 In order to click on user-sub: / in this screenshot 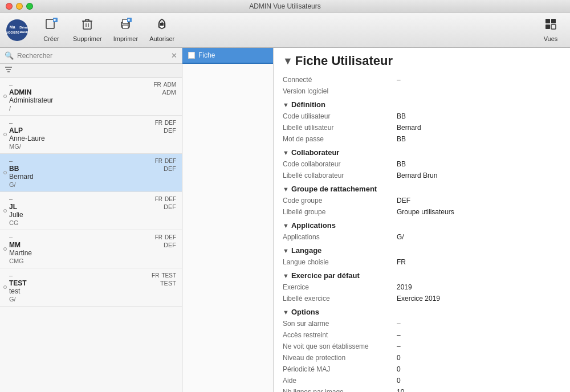, I will do `click(92, 108)`.